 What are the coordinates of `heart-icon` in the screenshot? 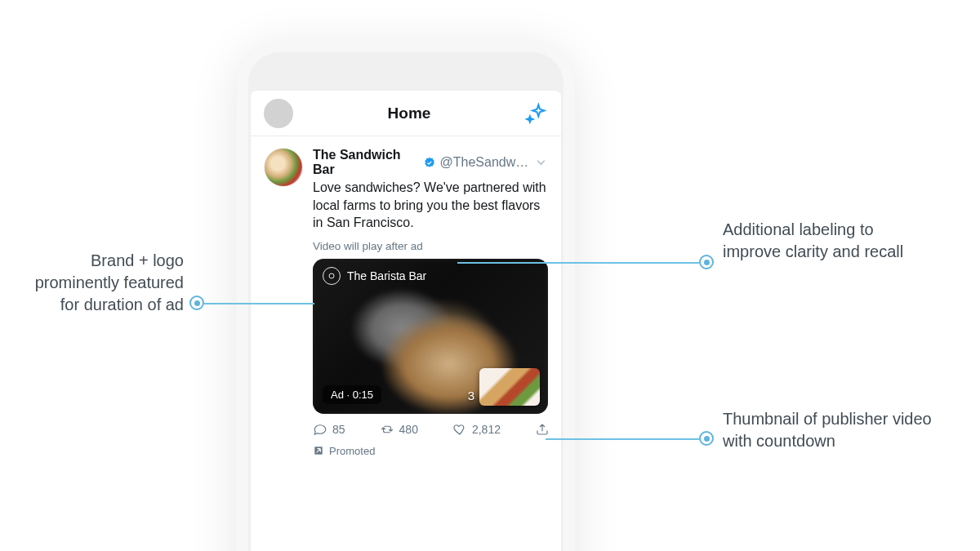 It's located at (460, 429).